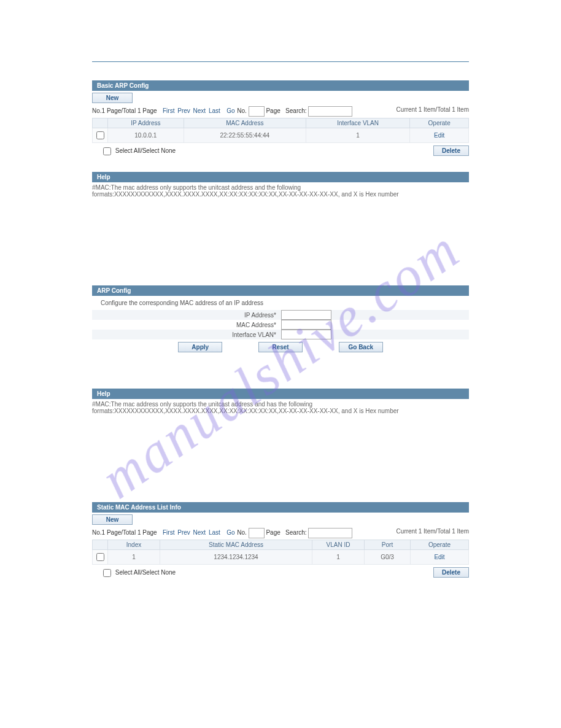 The height and width of the screenshot is (728, 561). Describe the element at coordinates (280, 303) in the screenshot. I see `instruction-text: Configure the corresponding MAC address …` at that location.